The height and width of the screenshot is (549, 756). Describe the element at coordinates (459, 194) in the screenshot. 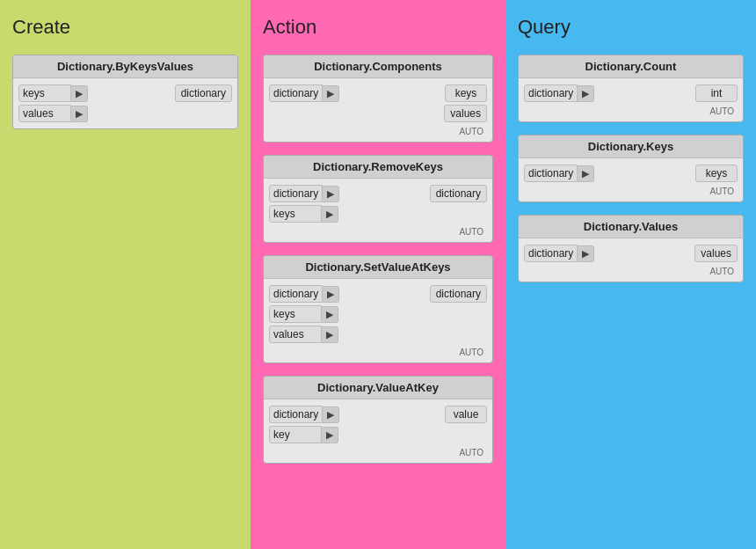

I see `output-dictionary-rk: dictionary` at that location.